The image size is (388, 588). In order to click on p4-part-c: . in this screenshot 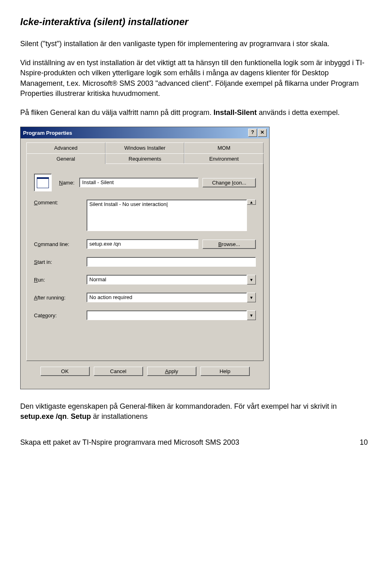, I will do `click(69, 416)`.